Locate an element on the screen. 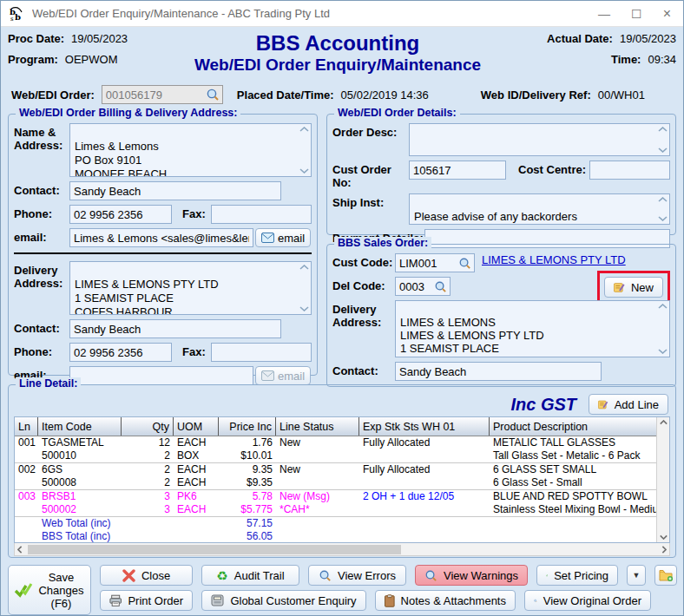 Image resolution: width=684 pixels, height=616 pixels. line-item-row: 003BRSB13PK65.78New (Msg)2 OH + 1 due 12… is located at coordinates (335, 503).